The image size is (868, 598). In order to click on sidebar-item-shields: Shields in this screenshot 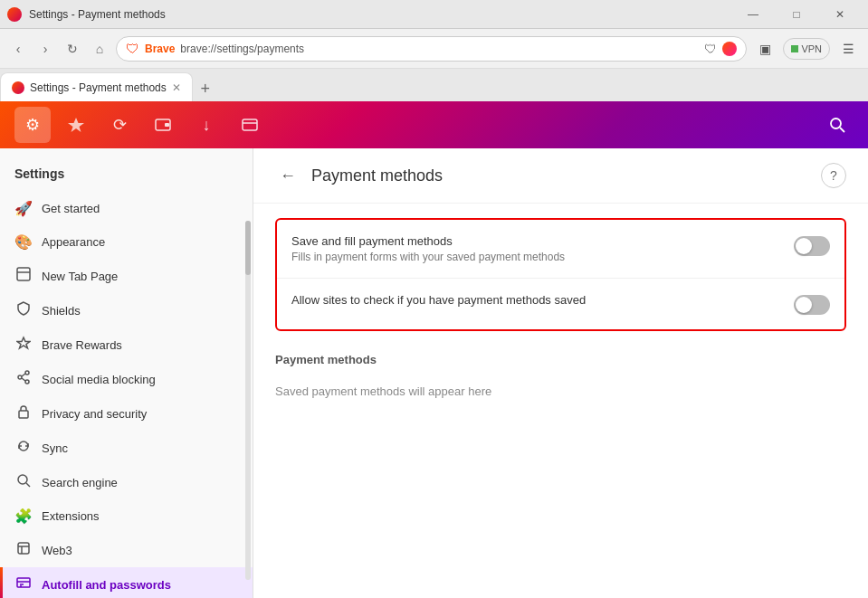, I will do `click(127, 310)`.